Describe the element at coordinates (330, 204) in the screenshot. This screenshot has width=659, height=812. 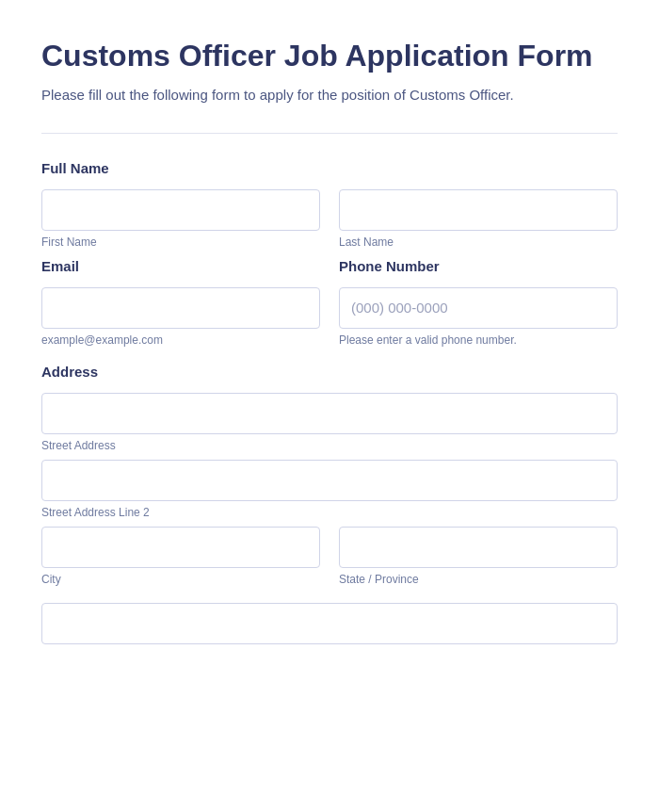
I see `full-name-section: Full Name First Name Last Name` at that location.